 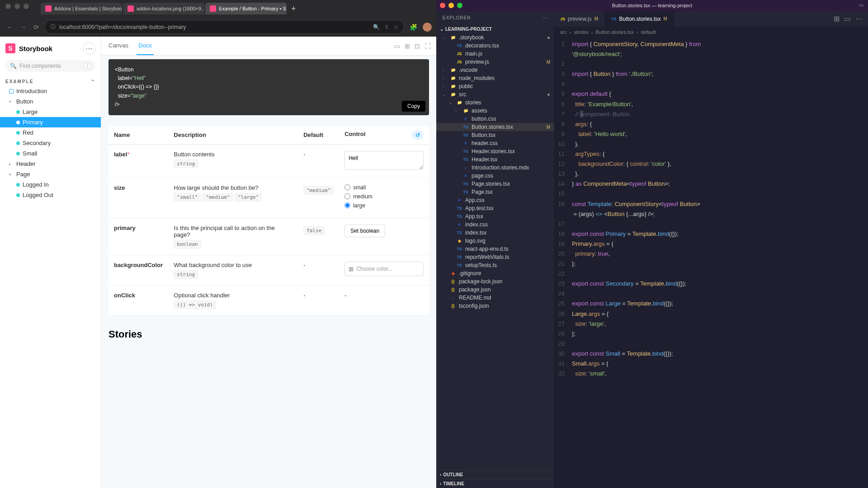 What do you see at coordinates (495, 151) in the screenshot?
I see `file-Header.stories.tsx: TS Header.stories.tsx` at bounding box center [495, 151].